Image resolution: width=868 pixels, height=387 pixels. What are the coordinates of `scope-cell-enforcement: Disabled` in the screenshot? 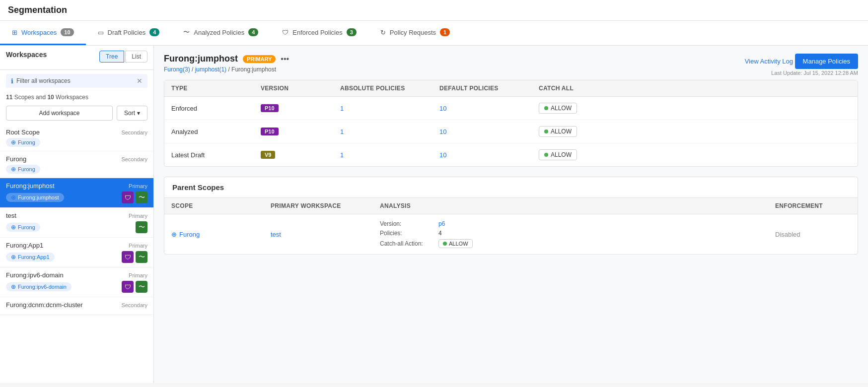 It's located at (813, 234).